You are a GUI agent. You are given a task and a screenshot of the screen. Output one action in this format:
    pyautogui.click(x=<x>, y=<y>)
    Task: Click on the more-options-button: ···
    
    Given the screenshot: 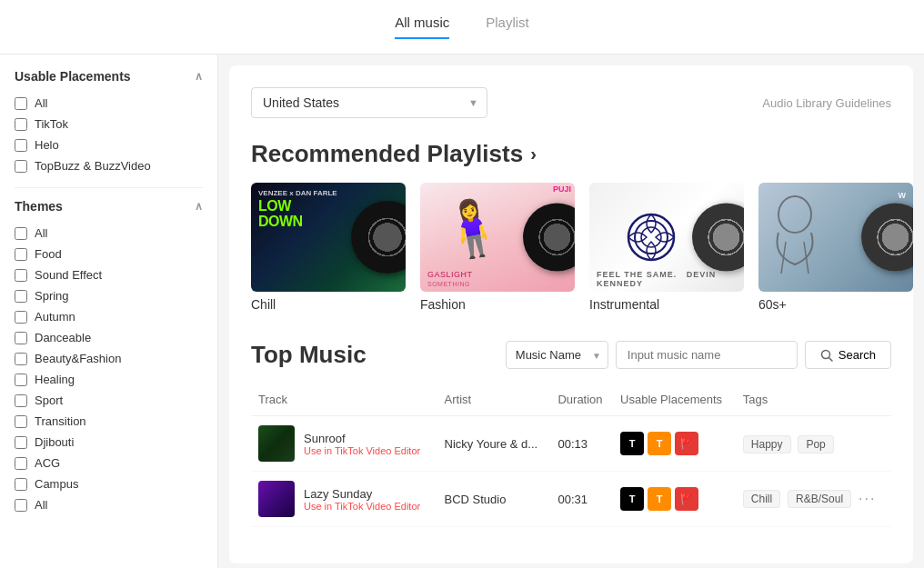 What is the action you would take?
    pyautogui.click(x=868, y=499)
    